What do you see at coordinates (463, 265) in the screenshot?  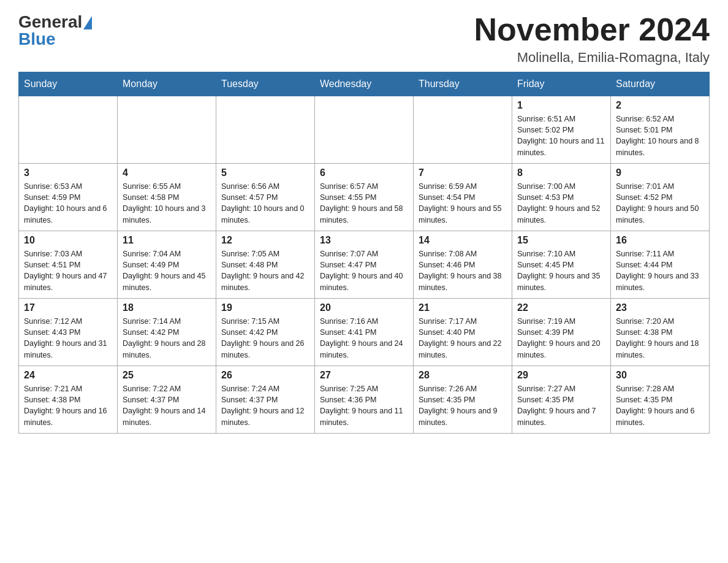 I see `calendar-day-cell: 14Sunrise: 7:08 AMSunset: 4:46 PMDayligh…` at bounding box center [463, 265].